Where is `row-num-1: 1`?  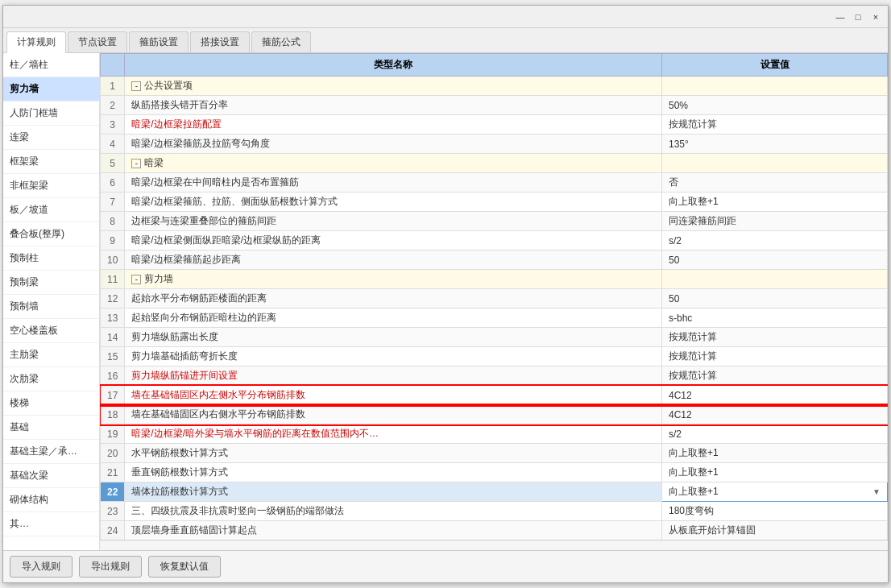
row-num-1: 1 is located at coordinates (113, 86).